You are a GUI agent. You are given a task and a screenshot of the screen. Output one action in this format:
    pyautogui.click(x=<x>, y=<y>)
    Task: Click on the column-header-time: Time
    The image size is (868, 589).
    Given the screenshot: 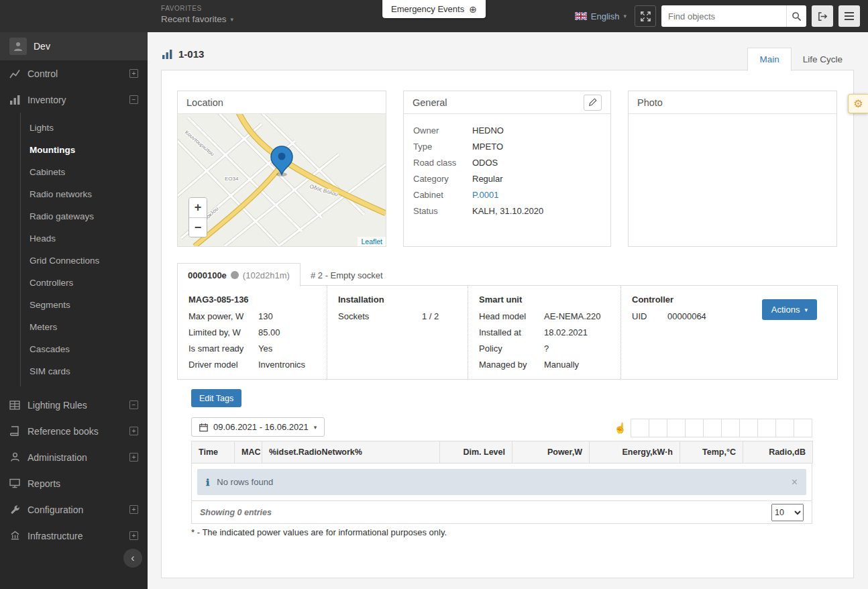 What is the action you would take?
    pyautogui.click(x=213, y=452)
    